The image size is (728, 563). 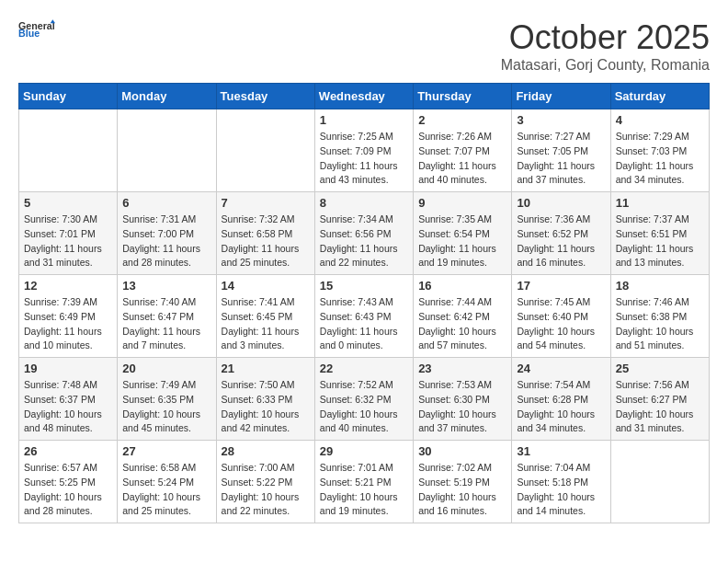 I want to click on calendar-cell: 15Sunrise: 7:43 AMSunset: 6:43 PMDayligh…, so click(x=364, y=316).